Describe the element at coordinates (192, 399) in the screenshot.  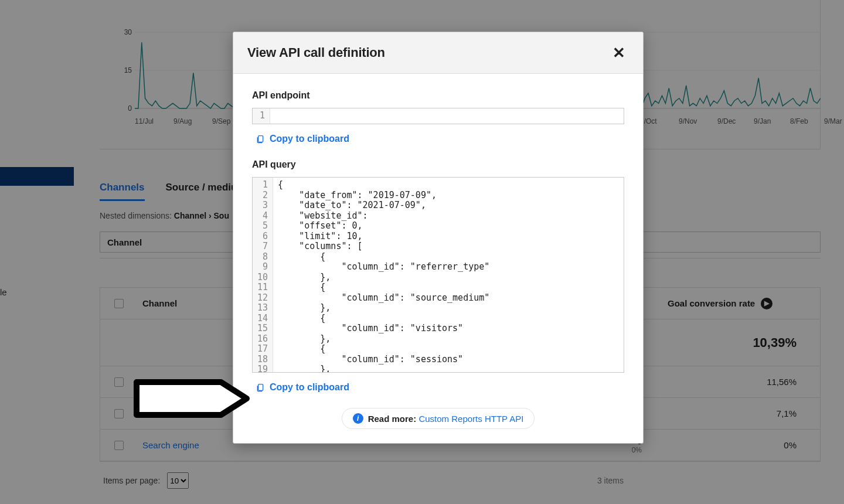
I see `annotation-callout-arrow` at that location.